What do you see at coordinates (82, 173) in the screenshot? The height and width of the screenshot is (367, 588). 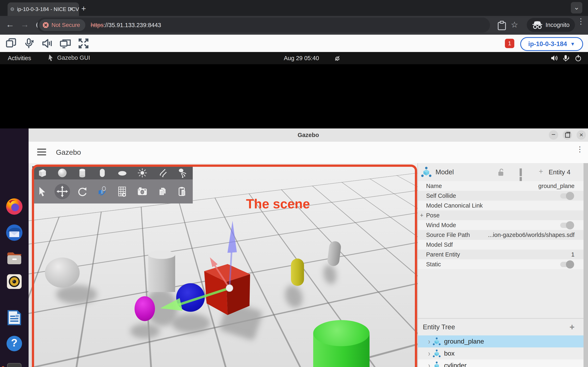 I see `insert-cylinder-button` at bounding box center [82, 173].